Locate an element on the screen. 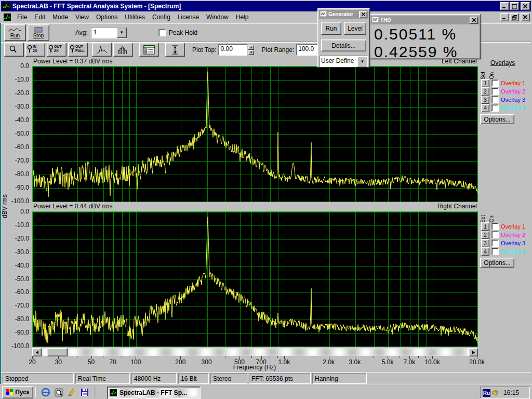 The height and width of the screenshot is (399, 532). viewer-icon is located at coordinates (59, 392).